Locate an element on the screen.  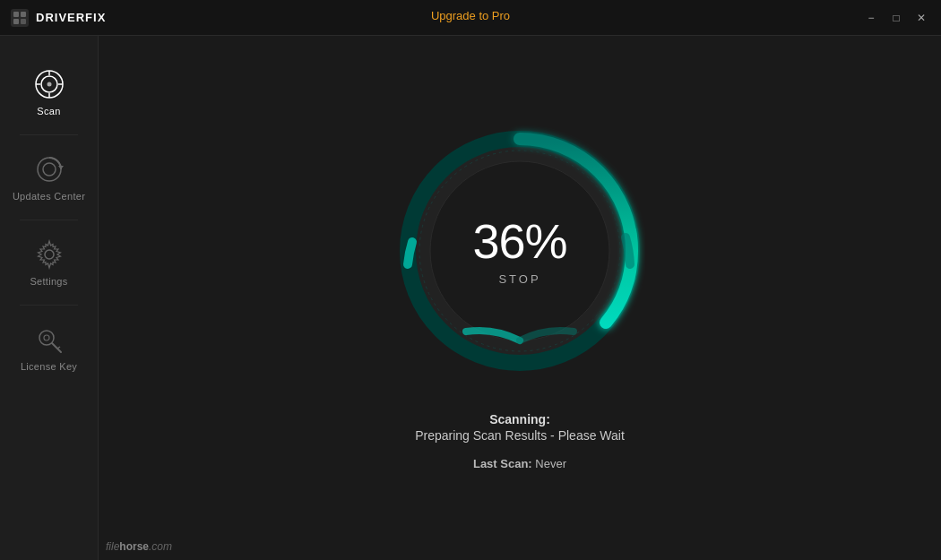
app-logo-icon is located at coordinates (20, 18).